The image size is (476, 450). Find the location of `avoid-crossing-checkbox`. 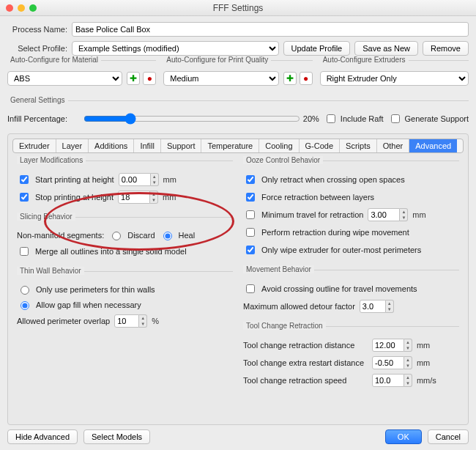

avoid-crossing-checkbox is located at coordinates (250, 289).